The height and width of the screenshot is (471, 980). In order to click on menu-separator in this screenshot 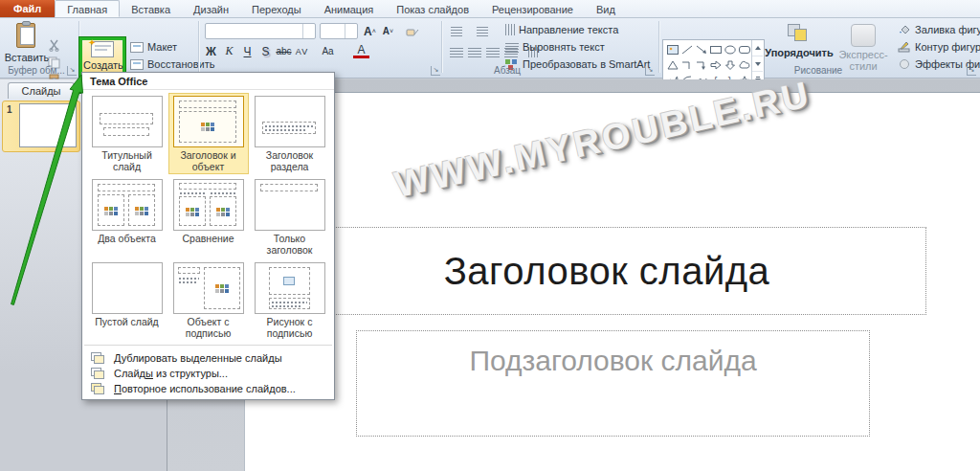, I will do `click(209, 345)`.